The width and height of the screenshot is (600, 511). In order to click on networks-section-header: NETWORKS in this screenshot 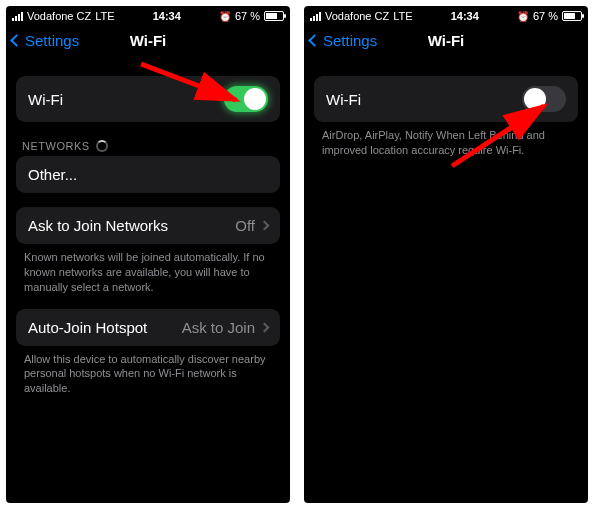, I will do `click(149, 146)`.